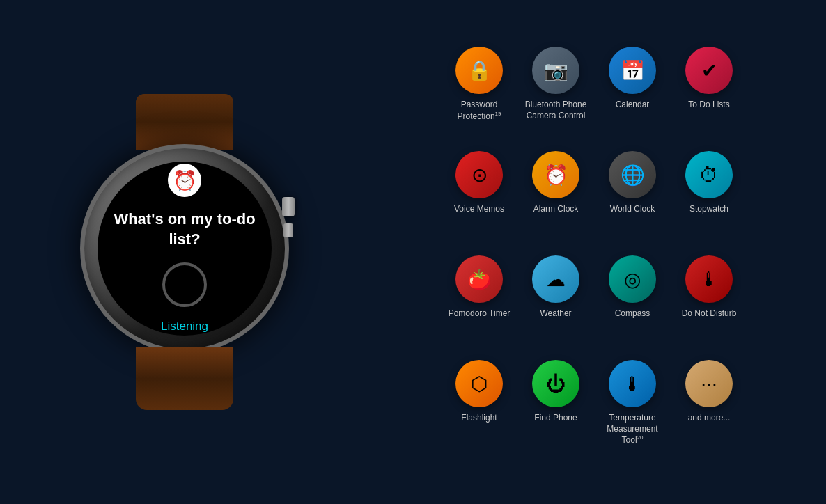 This screenshot has width=826, height=504. Describe the element at coordinates (632, 95) in the screenshot. I see `app-item-calendar: 📅Calendar` at that location.